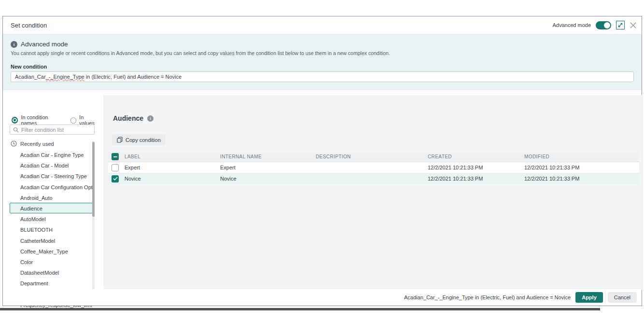  I want to click on cell-internal-name: Expert, so click(268, 168).